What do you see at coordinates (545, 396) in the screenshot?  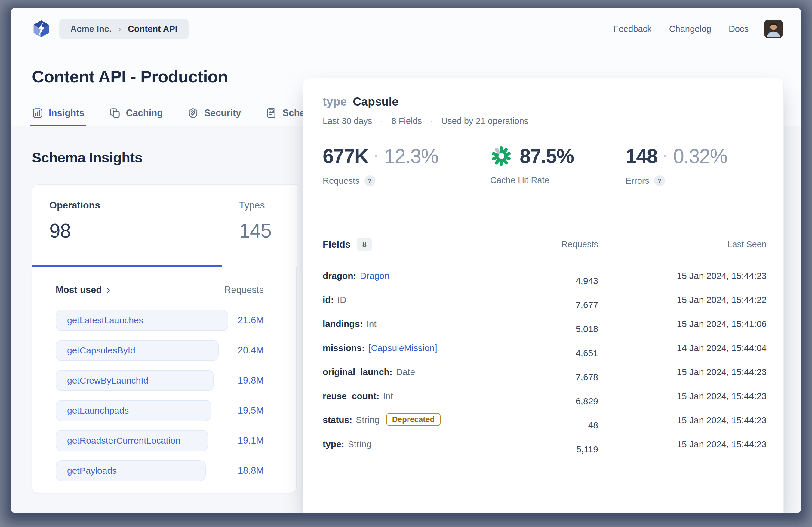 I see `field-row: reuse_count:Int6,82915 Jan 2024, 15:44:2…` at bounding box center [545, 396].